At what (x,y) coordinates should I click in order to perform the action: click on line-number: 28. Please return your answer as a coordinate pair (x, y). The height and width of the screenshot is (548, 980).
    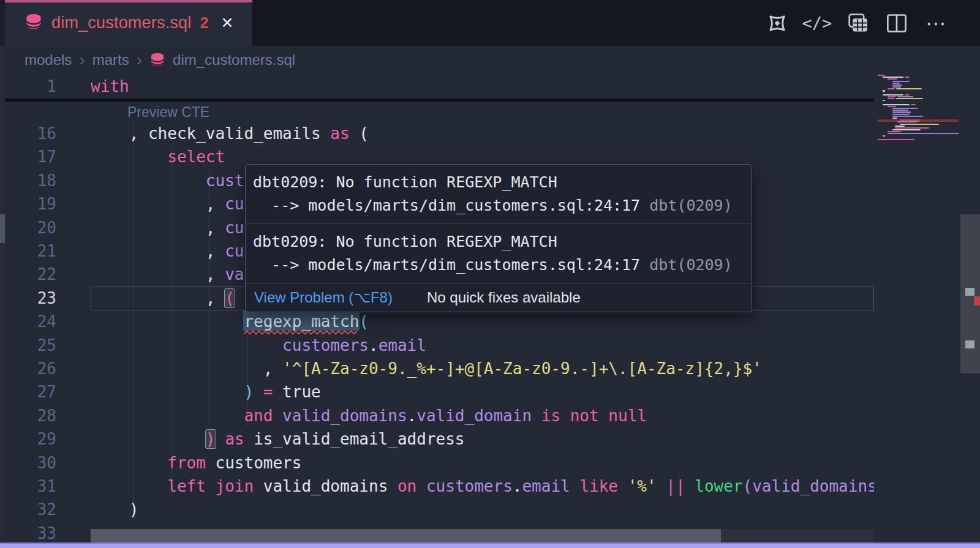
    Looking at the image, I should click on (31, 416).